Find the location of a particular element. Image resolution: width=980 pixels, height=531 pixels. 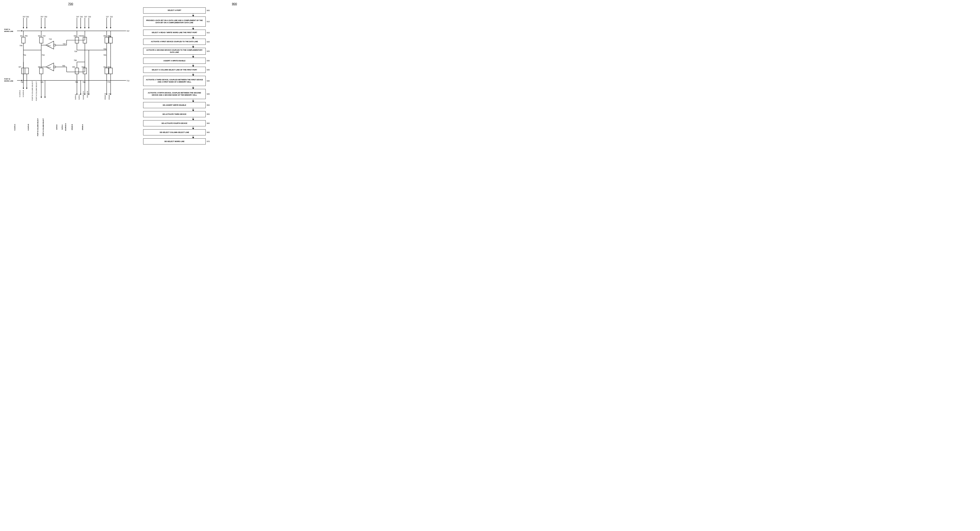

flow-ref-965: 965 is located at coordinates (208, 132).